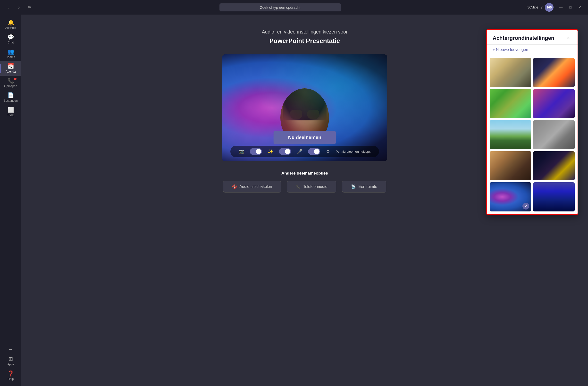 This screenshot has width=588, height=386. What do you see at coordinates (555, 7) in the screenshot?
I see `title-bar-right: 365tips ∨ 365 — □ ✕` at bounding box center [555, 7].